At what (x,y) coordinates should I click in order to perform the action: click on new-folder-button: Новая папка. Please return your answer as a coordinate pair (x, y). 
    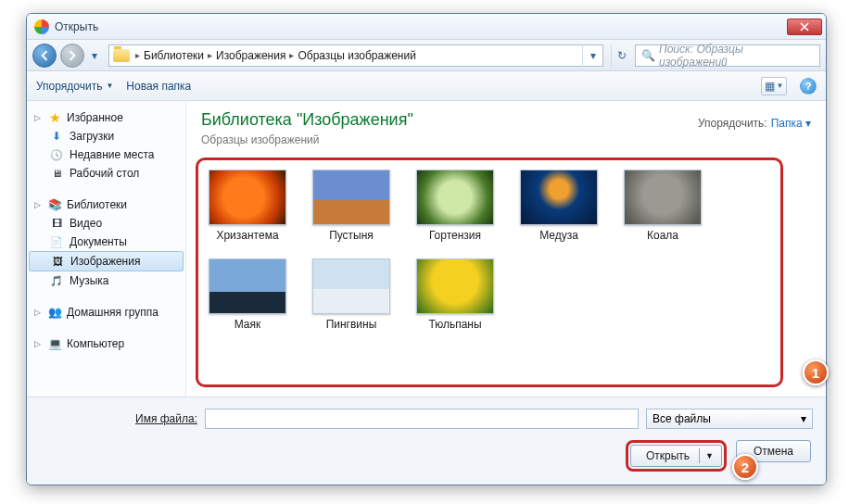
    Looking at the image, I should click on (158, 86).